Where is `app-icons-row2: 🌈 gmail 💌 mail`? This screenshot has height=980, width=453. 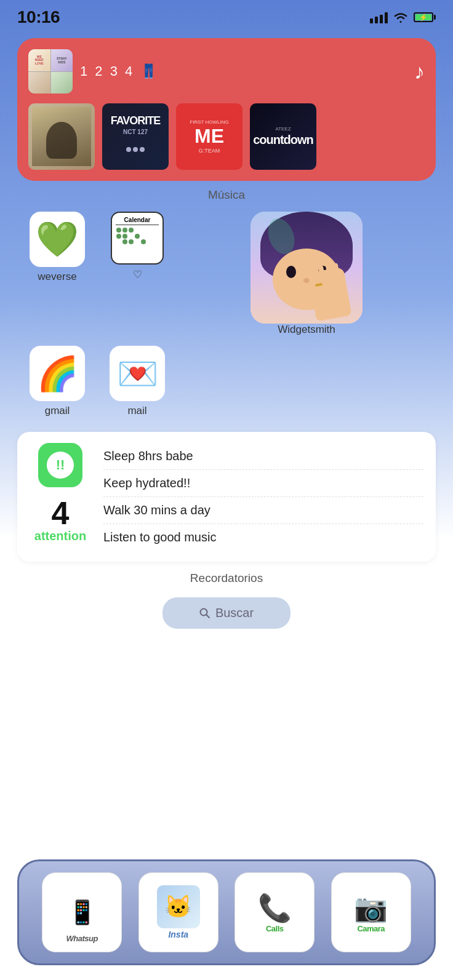 app-icons-row2: 🌈 gmail 💌 mail is located at coordinates (226, 379).